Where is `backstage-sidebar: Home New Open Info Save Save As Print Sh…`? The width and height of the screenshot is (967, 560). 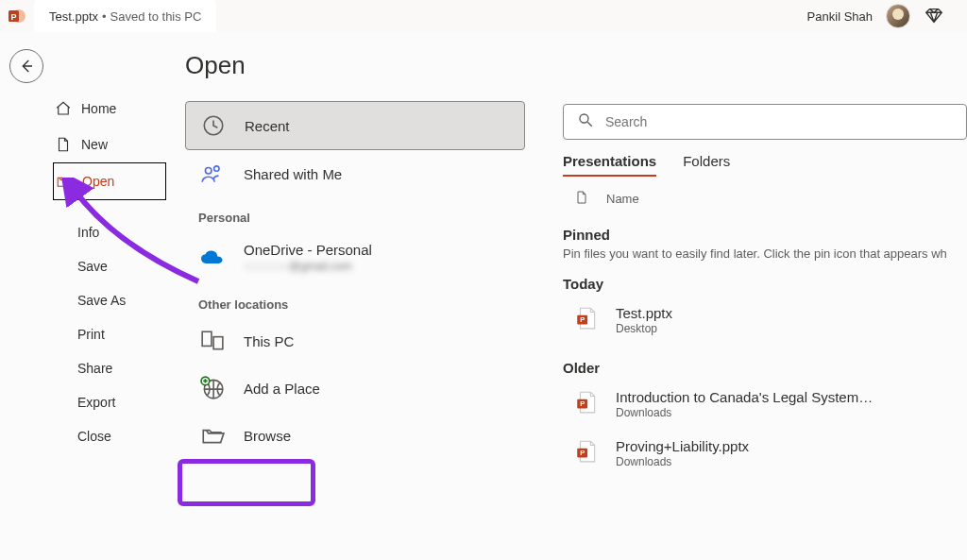 backstage-sidebar: Home New Open Info Save Save As Print Sh… is located at coordinates (110, 297).